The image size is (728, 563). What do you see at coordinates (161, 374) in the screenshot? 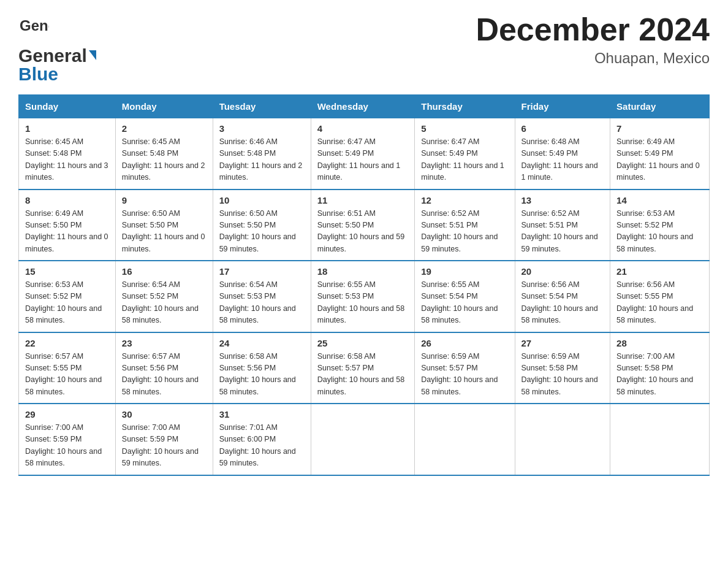
I see `day-info: Sunrise: 6:57 AMSunset: 5:56 PMDaylight:…` at bounding box center [161, 374].